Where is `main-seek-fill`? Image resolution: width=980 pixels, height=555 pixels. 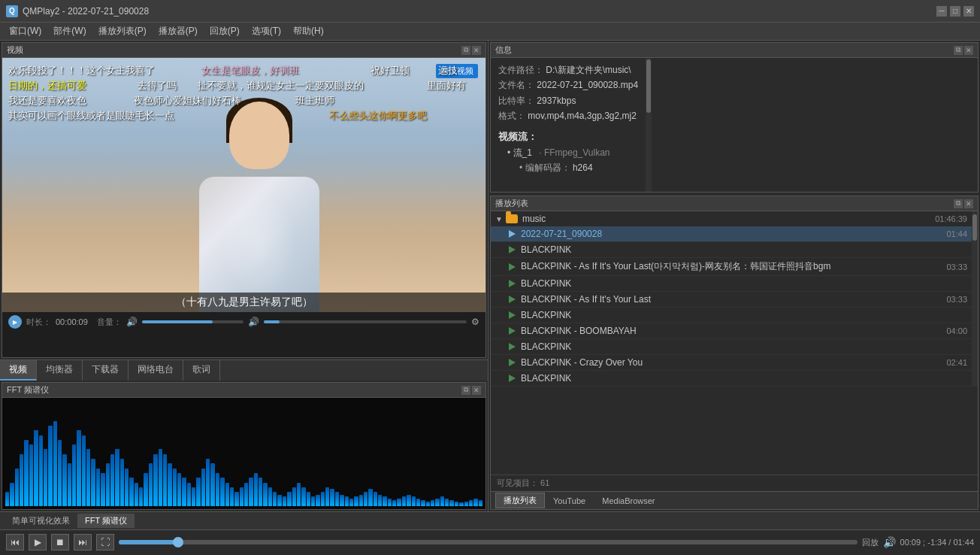
main-seek-fill is located at coordinates (149, 542).